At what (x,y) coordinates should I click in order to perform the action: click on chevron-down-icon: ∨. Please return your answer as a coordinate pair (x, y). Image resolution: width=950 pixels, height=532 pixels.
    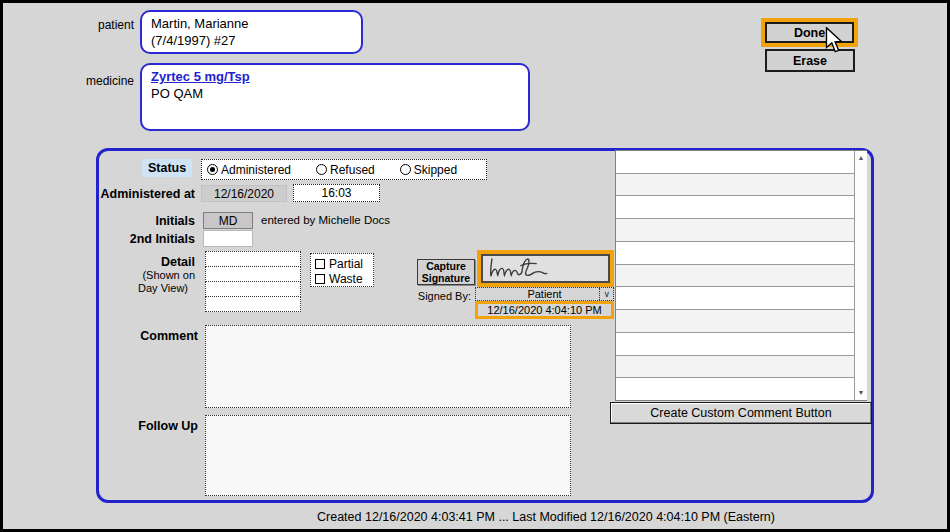
    Looking at the image, I should click on (606, 294).